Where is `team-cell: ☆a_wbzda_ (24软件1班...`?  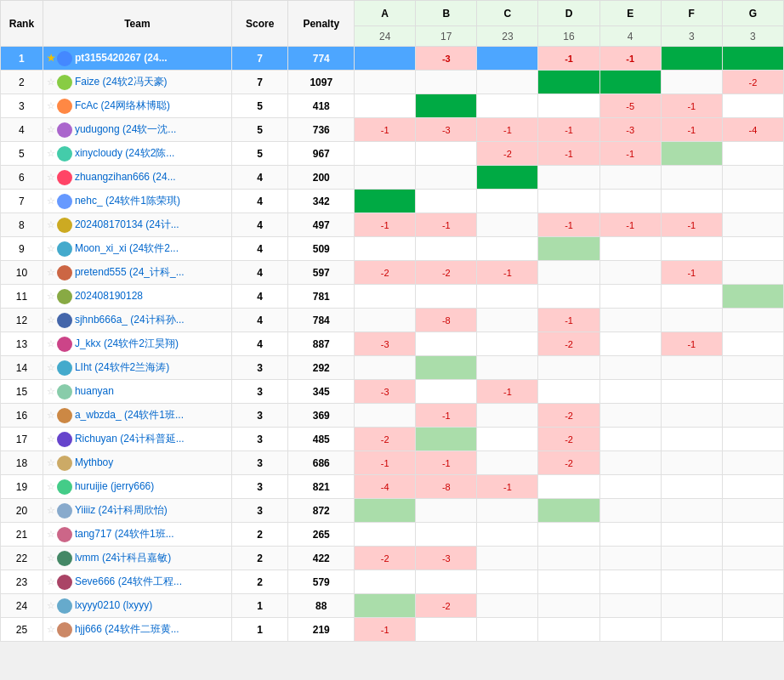
team-cell: ☆a_wbzda_ (24软件1班... is located at coordinates (137, 416).